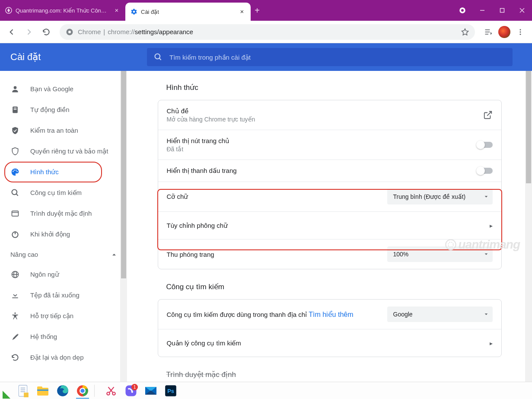 The height and width of the screenshot is (399, 532). Describe the element at coordinates (266, 10) in the screenshot. I see `window-titlebar: Quantrimang.com: Kiến Thức Công Nghệ × C…` at that location.